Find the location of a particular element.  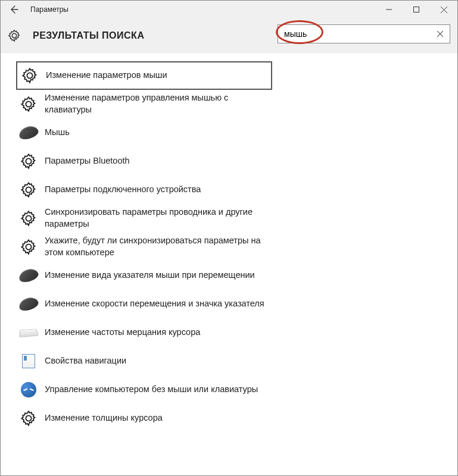

keyboard-icon is located at coordinates (29, 333).